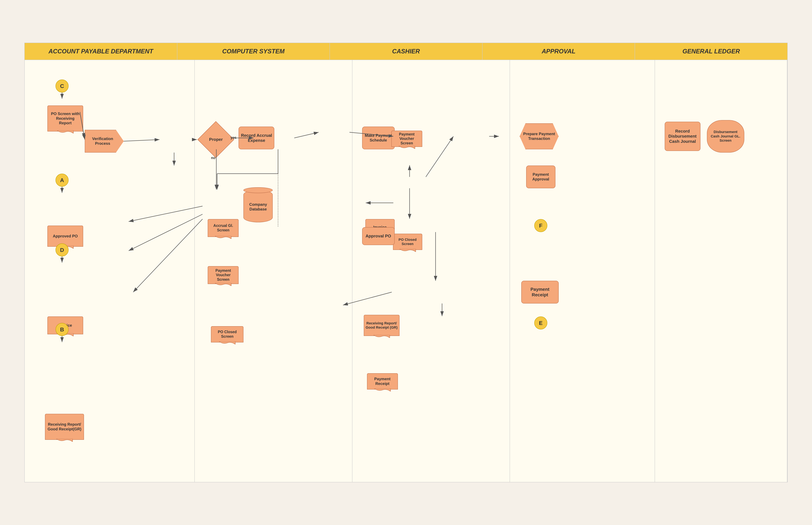 Image resolution: width=812 pixels, height=525 pixels. Describe the element at coordinates (540, 292) in the screenshot. I see `payment-receipt-approval: Payment Receipt` at that location.